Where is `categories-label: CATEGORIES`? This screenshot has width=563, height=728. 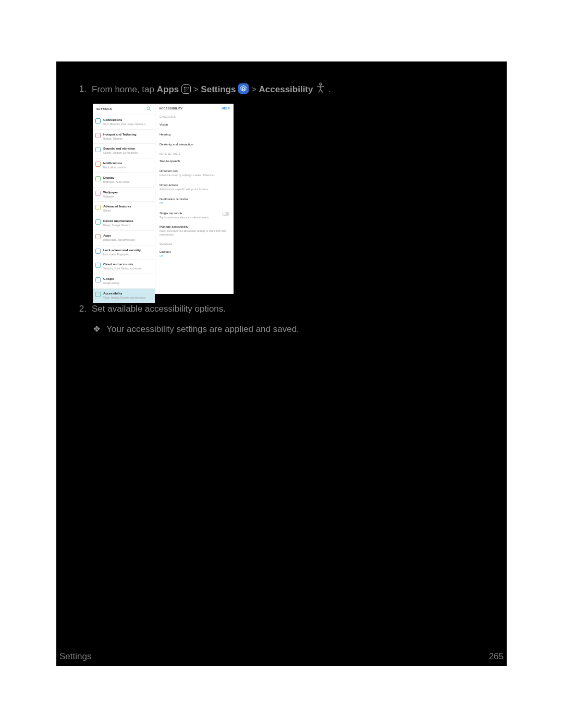
categories-label: CATEGORIES is located at coordinates (194, 117).